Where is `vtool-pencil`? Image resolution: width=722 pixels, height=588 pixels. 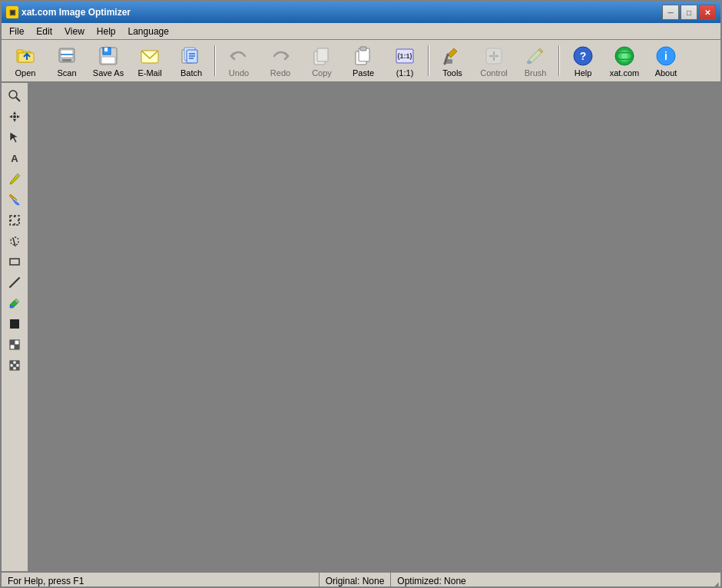
vtool-pencil is located at coordinates (15, 179).